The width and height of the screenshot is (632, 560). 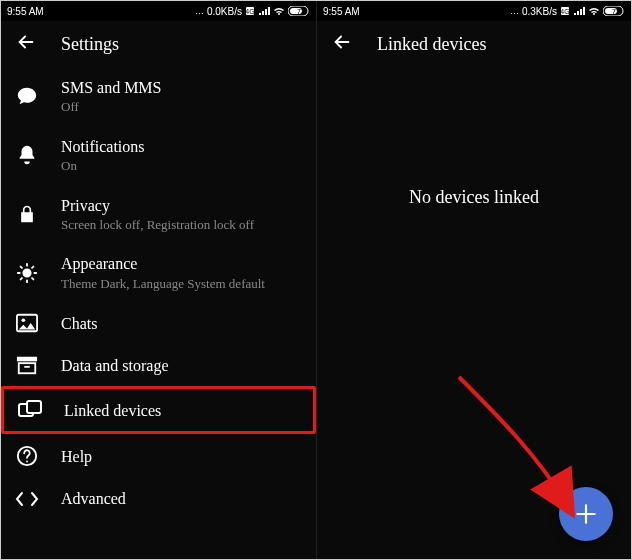 What do you see at coordinates (27, 273) in the screenshot?
I see `sun-icon` at bounding box center [27, 273].